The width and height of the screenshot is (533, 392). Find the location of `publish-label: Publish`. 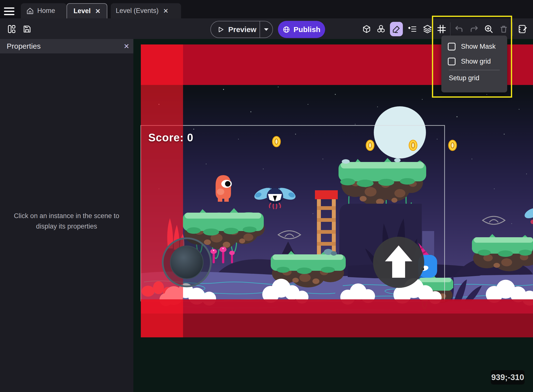

publish-label: Publish is located at coordinates (307, 30).